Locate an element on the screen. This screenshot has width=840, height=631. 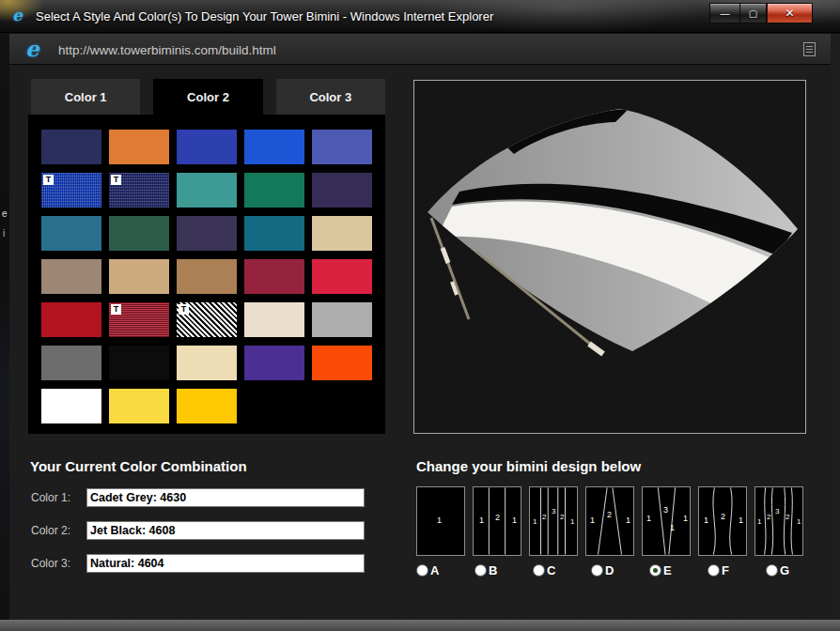
design-thumb-b: 1 2 1 is located at coordinates (497, 521).